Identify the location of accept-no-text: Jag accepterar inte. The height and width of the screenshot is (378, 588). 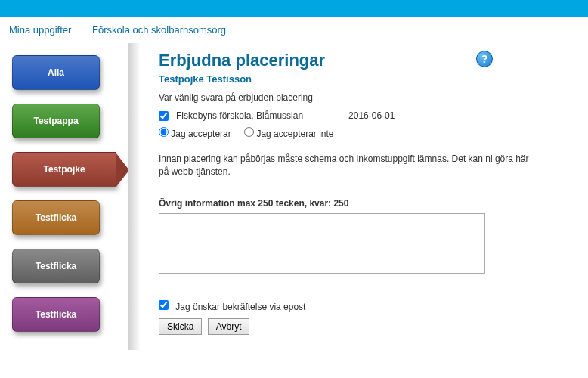
(295, 134).